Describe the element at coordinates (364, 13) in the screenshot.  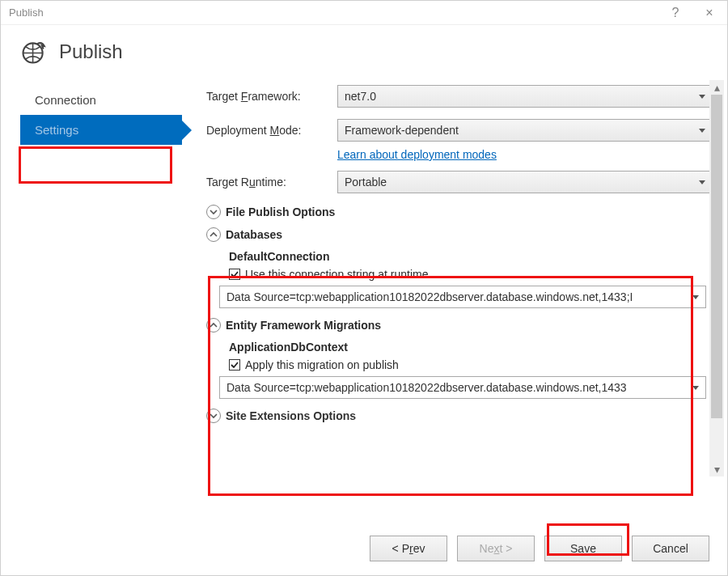
I see `window-titlebar: Publish ? ×` at that location.